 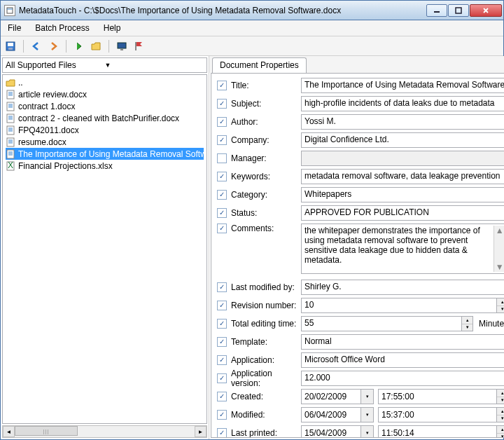 I want to click on application-input: Microsoft Office Word, so click(x=402, y=360).